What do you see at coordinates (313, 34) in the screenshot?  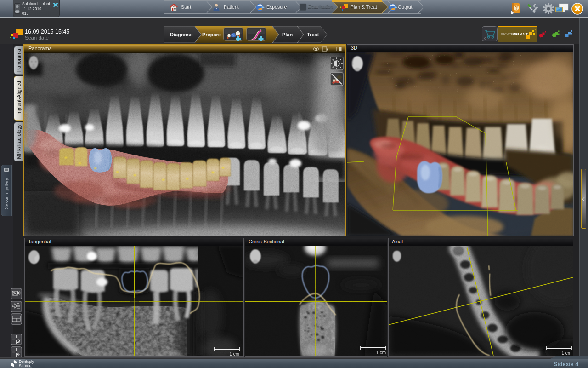 I see `svg-text: Treat` at bounding box center [313, 34].